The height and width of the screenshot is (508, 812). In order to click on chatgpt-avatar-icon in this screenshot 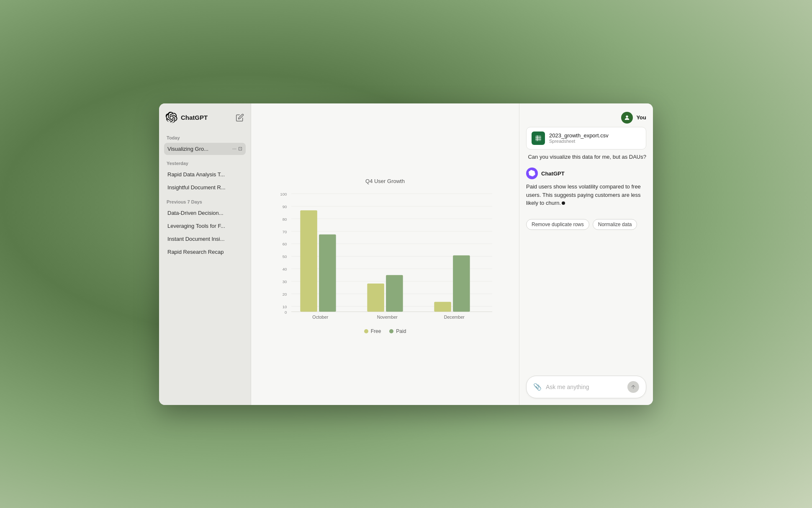, I will do `click(532, 173)`.